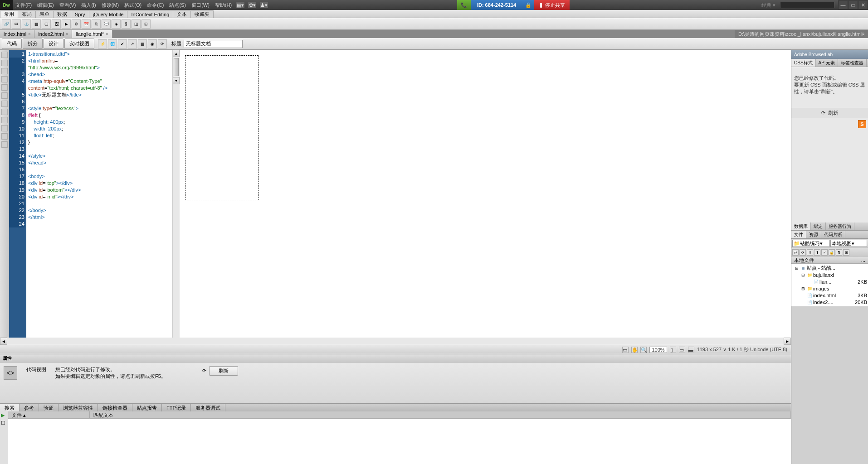  What do you see at coordinates (17, 34) in the screenshot?
I see `doc-tab: index.html×` at bounding box center [17, 34].